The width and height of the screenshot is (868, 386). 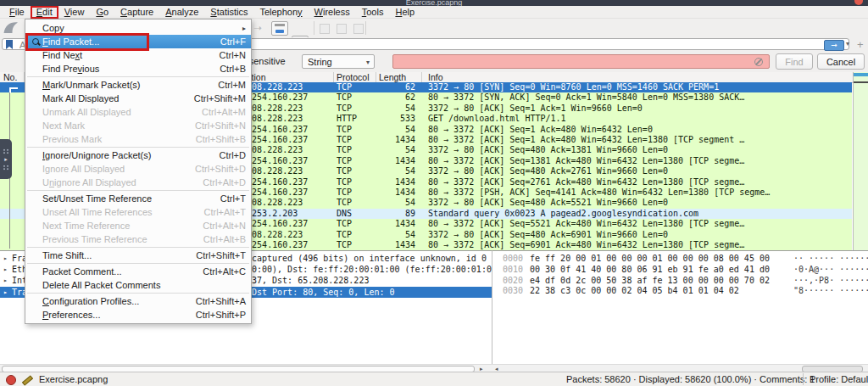 I want to click on menu-item-previous-mark: Previous MarkCtrl+Shift+B, so click(x=138, y=139).